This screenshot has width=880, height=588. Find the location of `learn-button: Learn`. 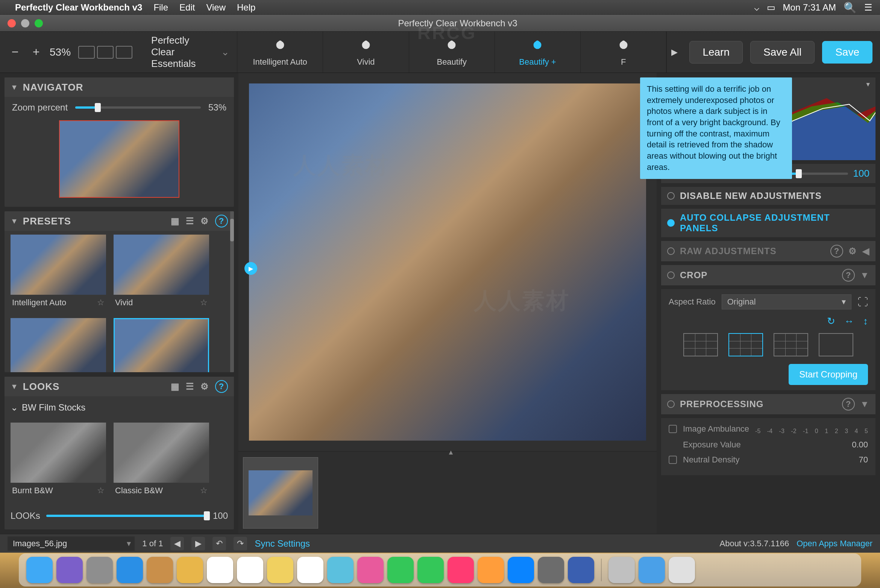

learn-button: Learn is located at coordinates (716, 52).